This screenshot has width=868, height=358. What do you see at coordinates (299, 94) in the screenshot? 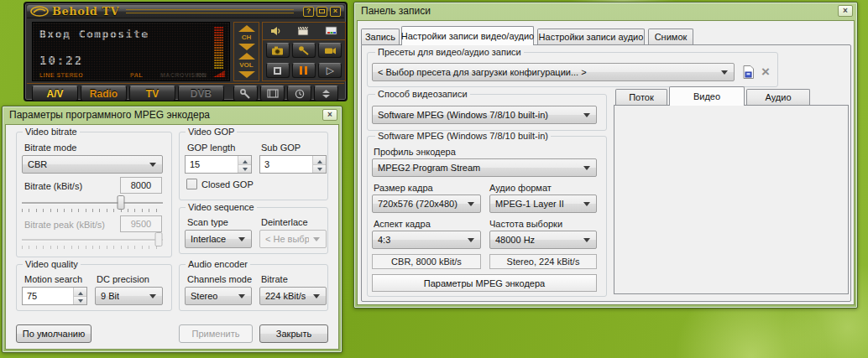
I see `scheduler-button` at bounding box center [299, 94].